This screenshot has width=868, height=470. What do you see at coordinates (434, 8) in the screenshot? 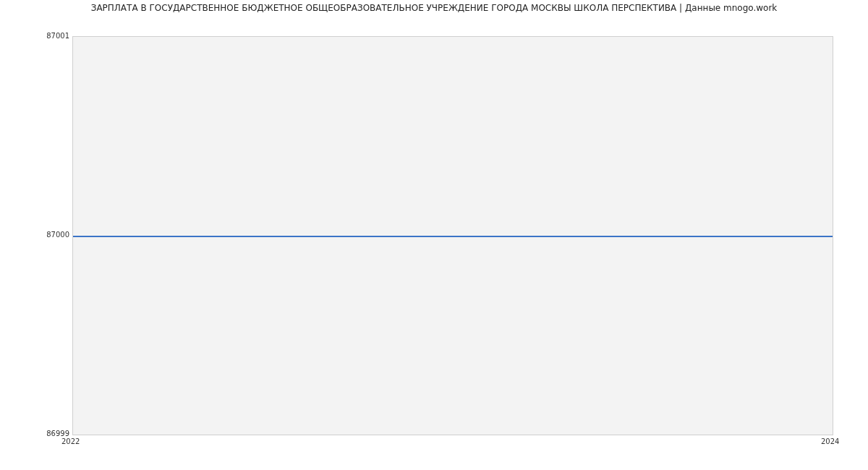
I see `chart-title: ЗАРПЛАТА В ГОСУДАРСТВЕННОЕ БЮДЖЕТНОЕ ОБЩ…` at bounding box center [434, 8].